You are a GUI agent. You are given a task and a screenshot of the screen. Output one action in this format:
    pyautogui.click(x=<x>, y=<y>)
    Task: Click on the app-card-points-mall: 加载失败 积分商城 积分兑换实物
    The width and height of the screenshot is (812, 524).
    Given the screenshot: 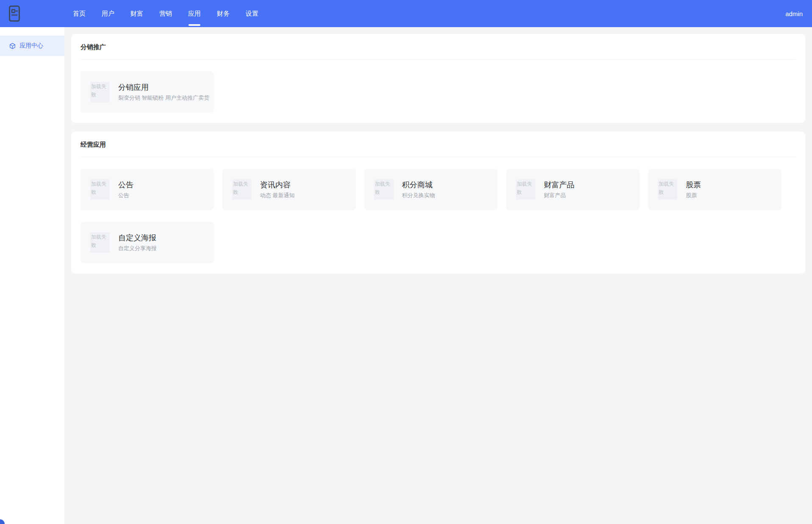 What is the action you would take?
    pyautogui.click(x=431, y=190)
    